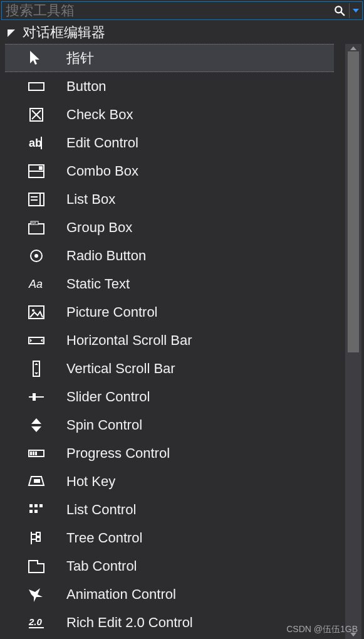 The width and height of the screenshot is (364, 639). I want to click on radio-icon, so click(36, 256).